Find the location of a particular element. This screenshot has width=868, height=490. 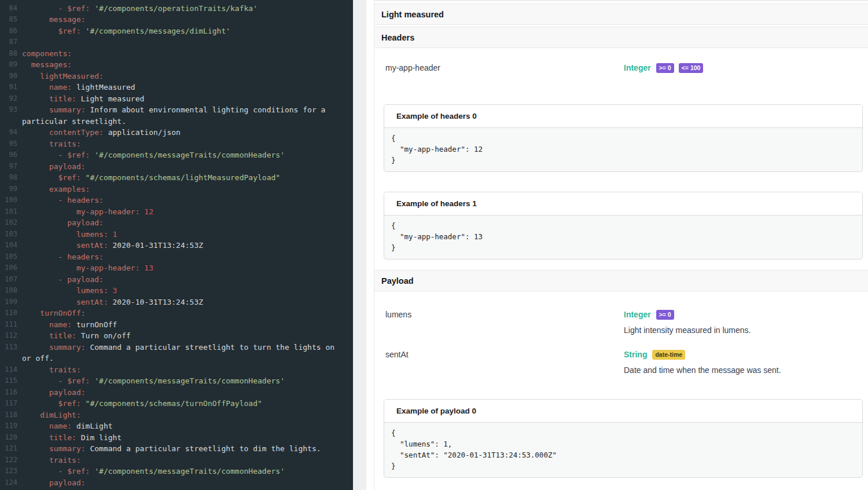

line-number: 86 is located at coordinates (9, 31).